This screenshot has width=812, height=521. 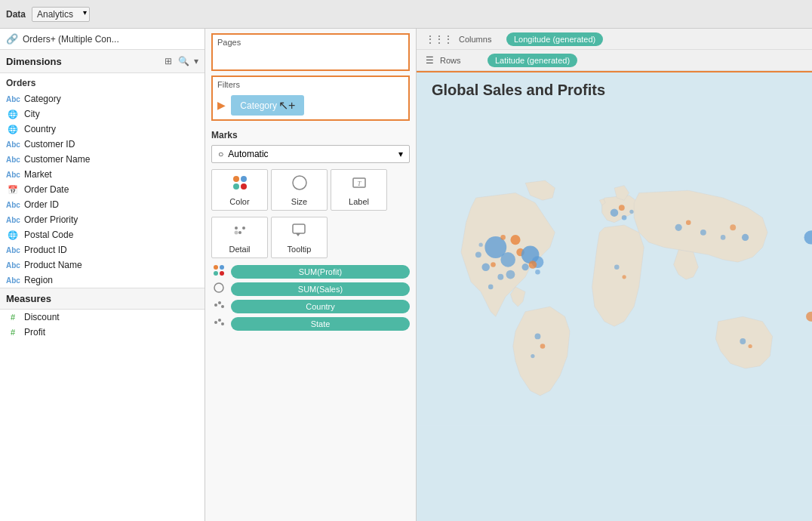 I want to click on datasource-row: 🔗 Orders+ (Multiple Con..., so click(x=103, y=39).